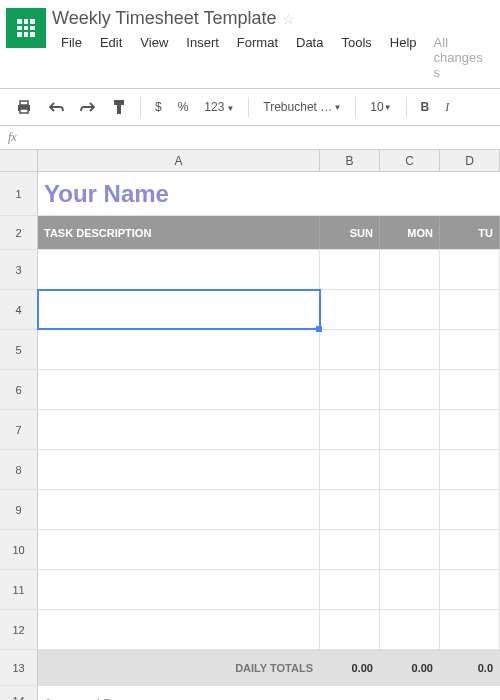  Describe the element at coordinates (179, 630) in the screenshot. I see `cell-A12` at that location.